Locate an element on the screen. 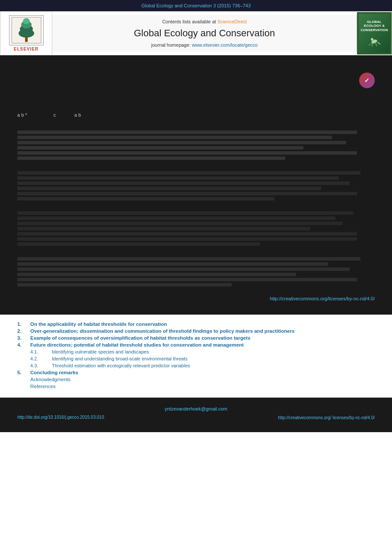 The width and height of the screenshot is (392, 535). toc-item-3: 3. Example of consequences of oversimpli… is located at coordinates (196, 338).